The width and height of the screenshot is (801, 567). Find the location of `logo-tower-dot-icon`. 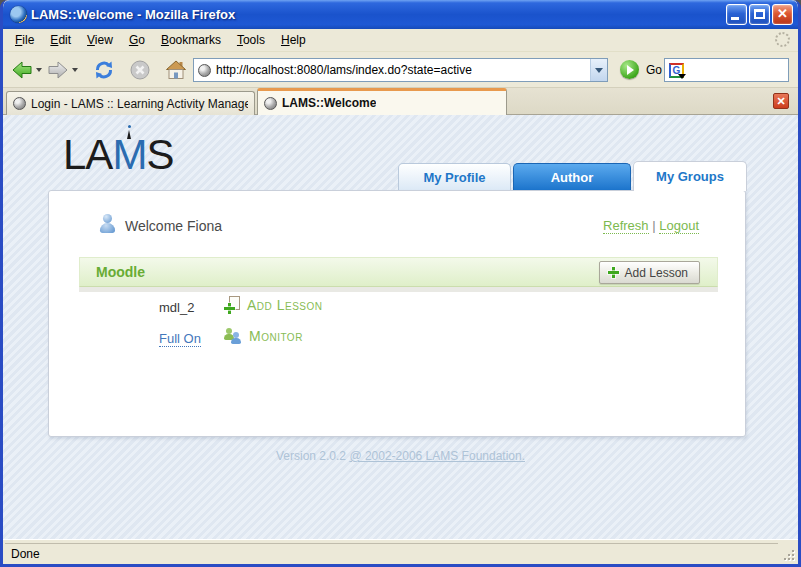

logo-tower-dot-icon is located at coordinates (130, 126).